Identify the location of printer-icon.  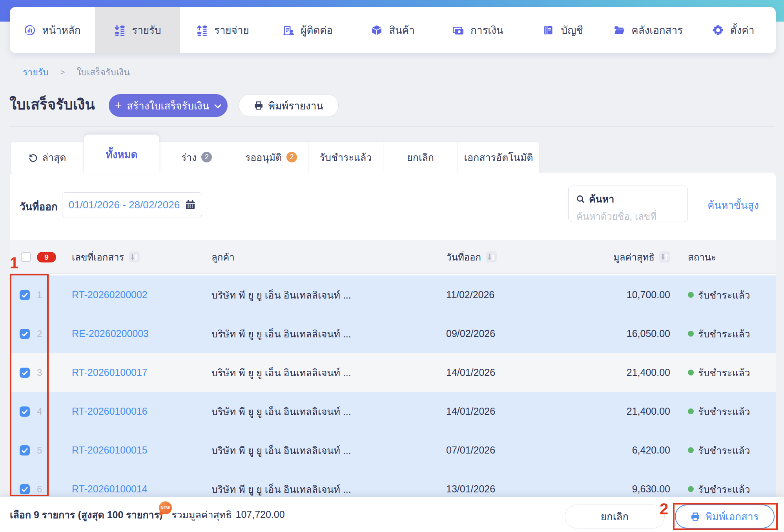
(259, 106).